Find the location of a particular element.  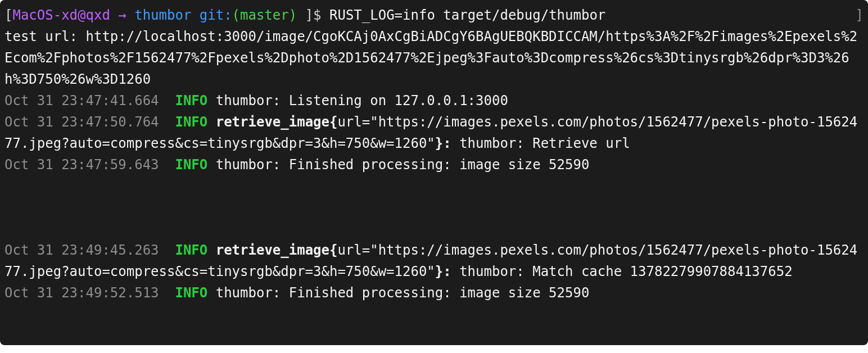

log-message: thumbor: Listening on 127.0.0.1:3000 is located at coordinates (358, 101).